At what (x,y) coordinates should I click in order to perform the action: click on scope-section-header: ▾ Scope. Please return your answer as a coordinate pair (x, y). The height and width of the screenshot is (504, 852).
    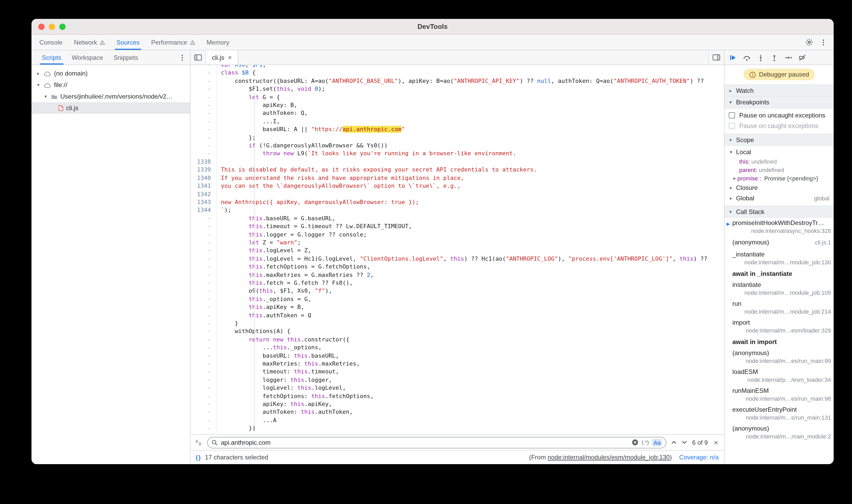
    Looking at the image, I should click on (779, 140).